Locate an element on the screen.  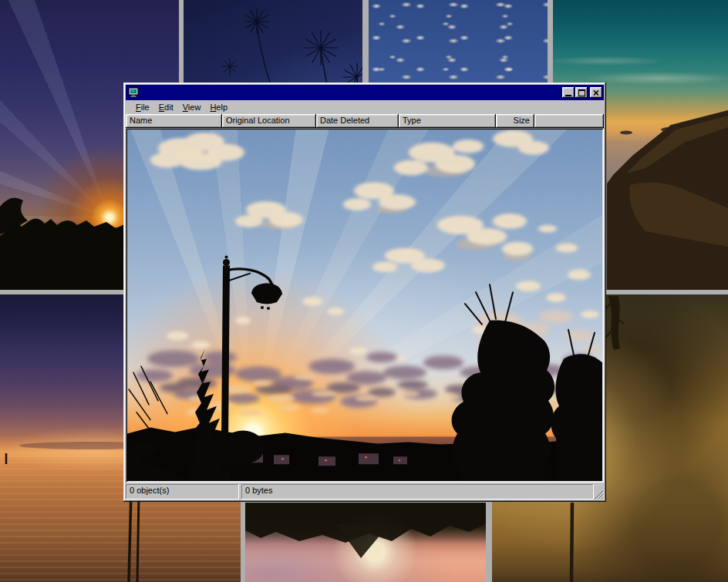
close-button is located at coordinates (596, 93).